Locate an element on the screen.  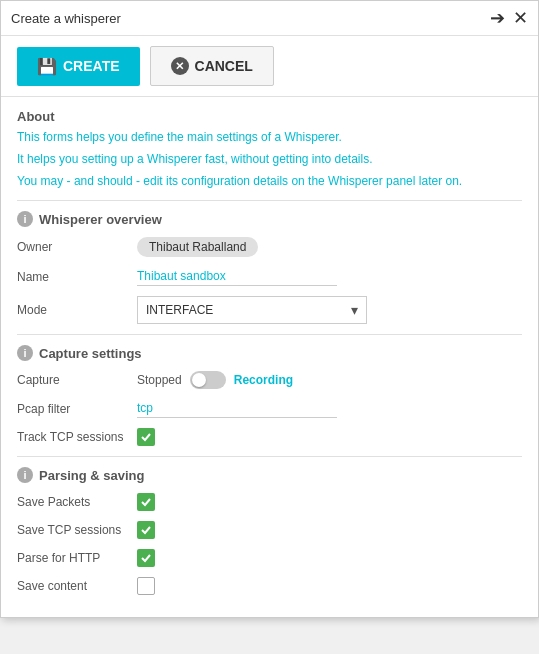
owner-label: Owner is located at coordinates (72, 247).